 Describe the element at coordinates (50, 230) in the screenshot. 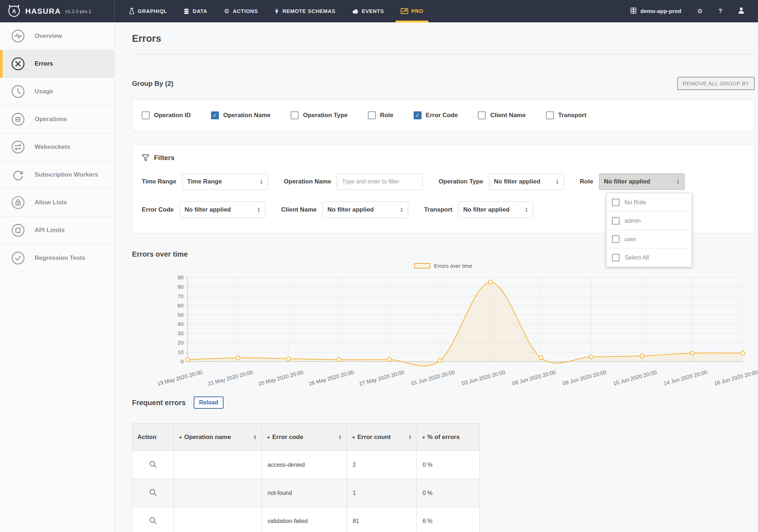

I see `sidebar-item-label: API Limits` at that location.